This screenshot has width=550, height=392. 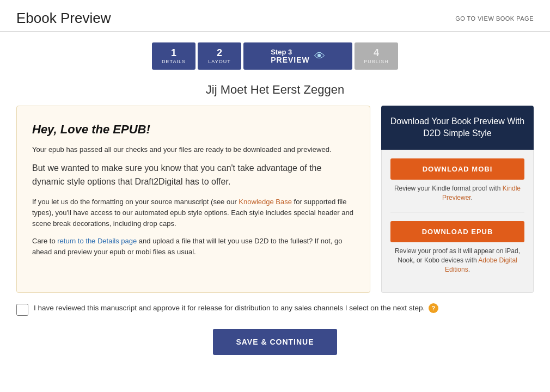 What do you see at coordinates (275, 53) in the screenshot?
I see `steps-bar: 1 DETAILS 2 LAYOUT Step 3 PREVIEW 👁 4 PU…` at bounding box center [275, 53].